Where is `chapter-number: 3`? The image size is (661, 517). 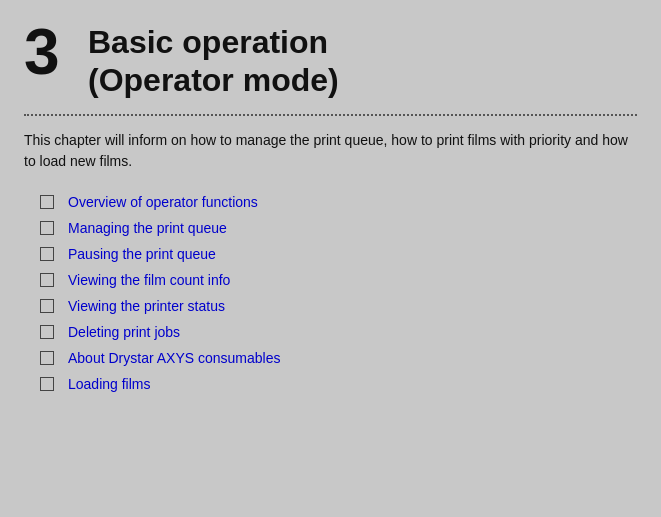 chapter-number: 3 is located at coordinates (48, 52).